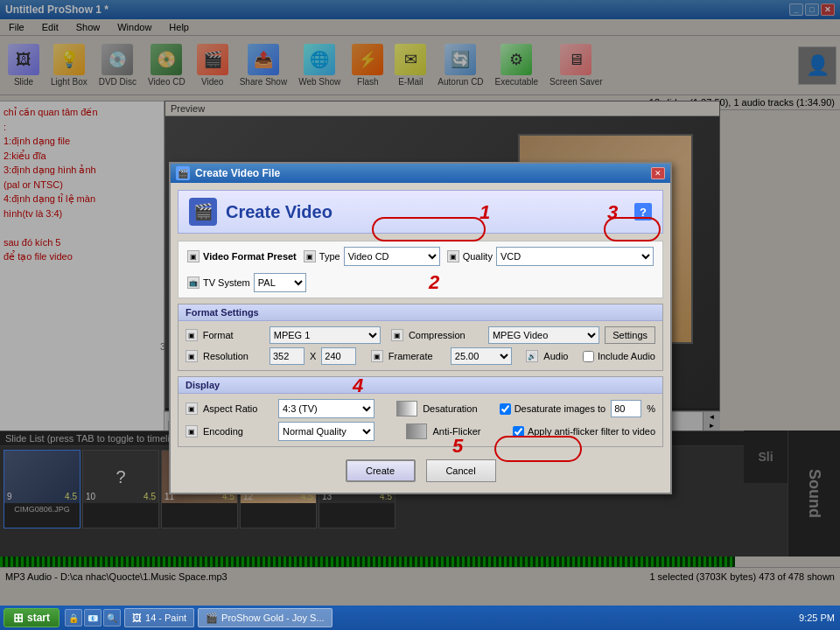  I want to click on taskbar-proshow-icon: 🎬, so click(212, 618).